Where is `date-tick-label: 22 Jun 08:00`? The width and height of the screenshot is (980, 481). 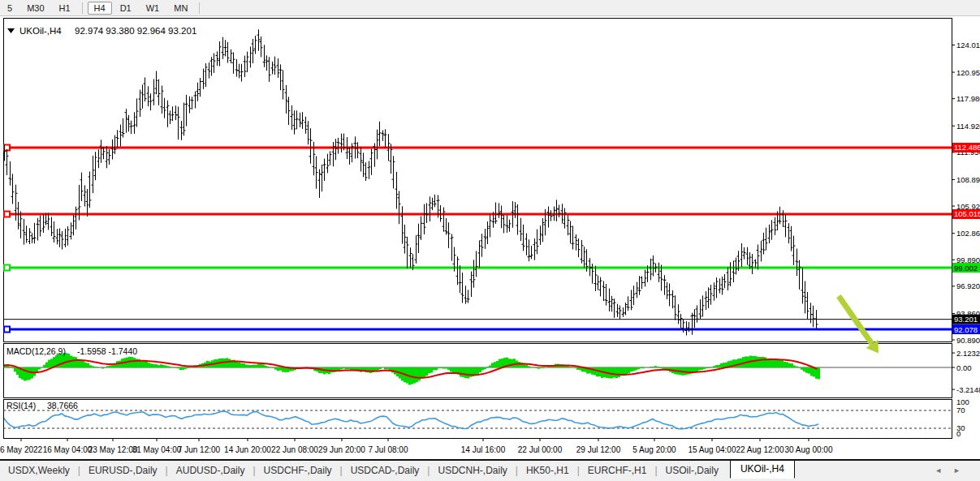 date-tick-label: 22 Jun 08:00 is located at coordinates (295, 449).